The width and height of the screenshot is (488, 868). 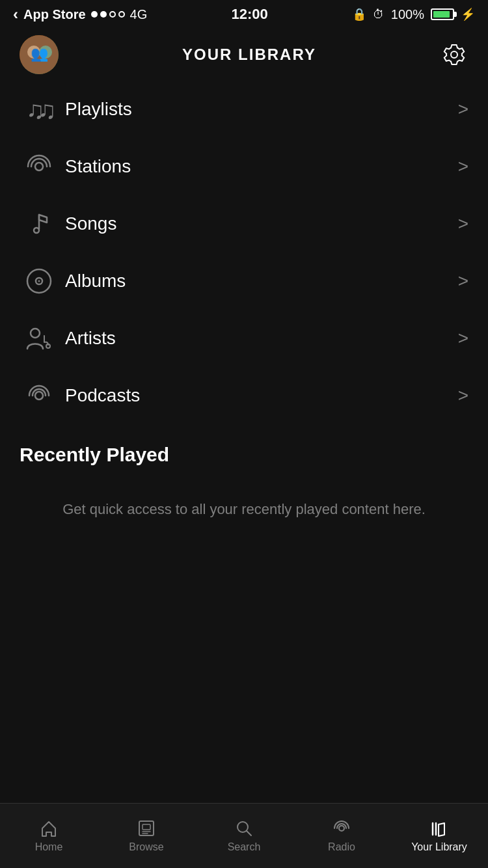 I want to click on home-icon, so click(x=49, y=828).